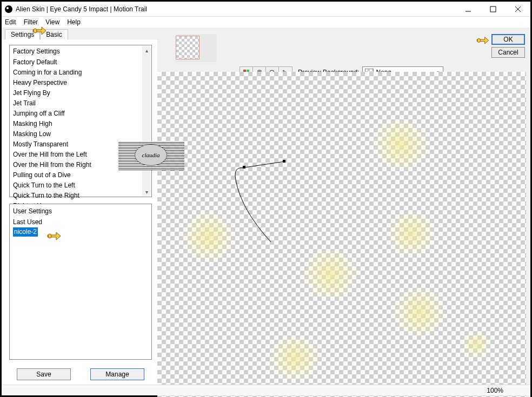 Image resolution: width=532 pixels, height=397 pixels. Describe the element at coordinates (81, 124) in the screenshot. I see `list-item: Masking High` at that location.